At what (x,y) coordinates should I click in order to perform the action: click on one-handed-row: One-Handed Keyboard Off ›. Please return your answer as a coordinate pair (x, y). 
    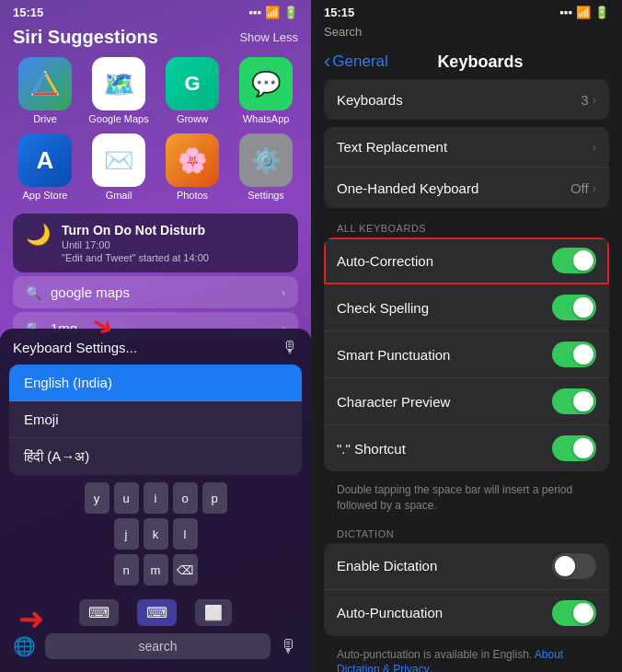
    Looking at the image, I should click on (466, 188).